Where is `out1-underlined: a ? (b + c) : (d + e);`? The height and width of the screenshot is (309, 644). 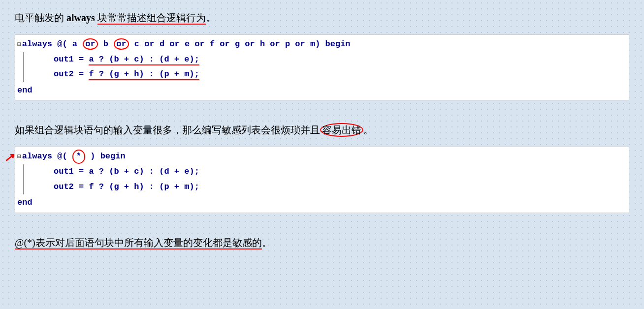
out1-underlined: a ? (b + c) : (d + e); is located at coordinates (144, 60).